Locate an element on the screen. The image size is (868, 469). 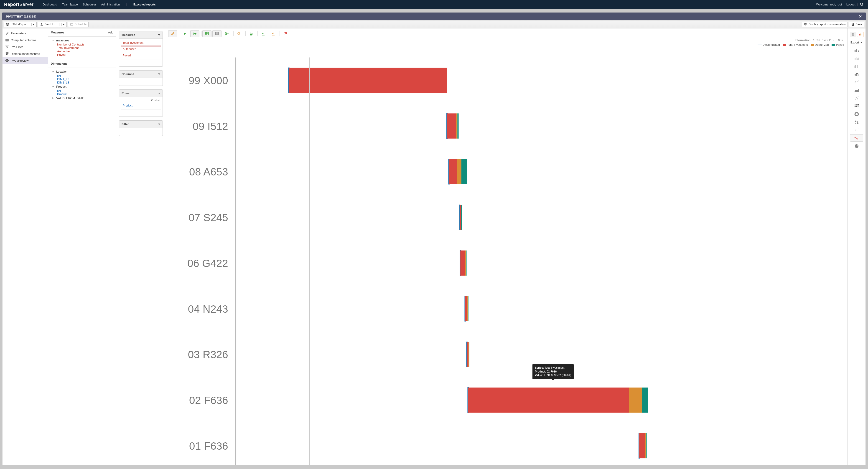
save-button: Save is located at coordinates (857, 24).